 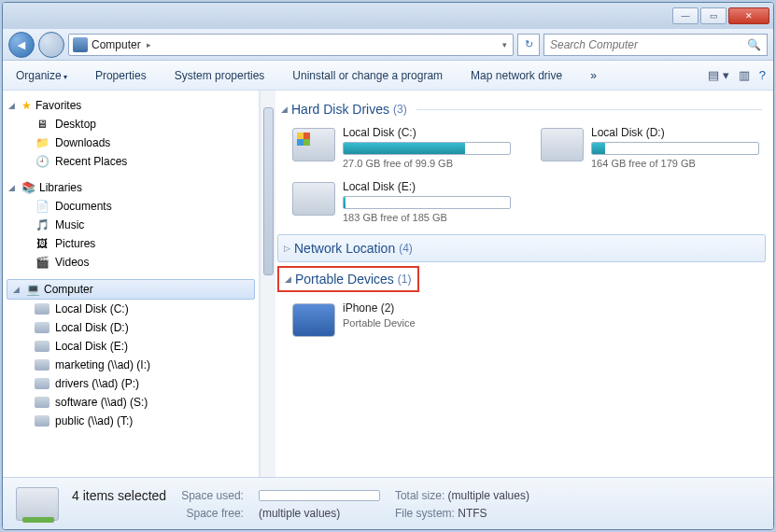 I want to click on computer-header: ◢ 💻 Computer, so click(x=131, y=289).